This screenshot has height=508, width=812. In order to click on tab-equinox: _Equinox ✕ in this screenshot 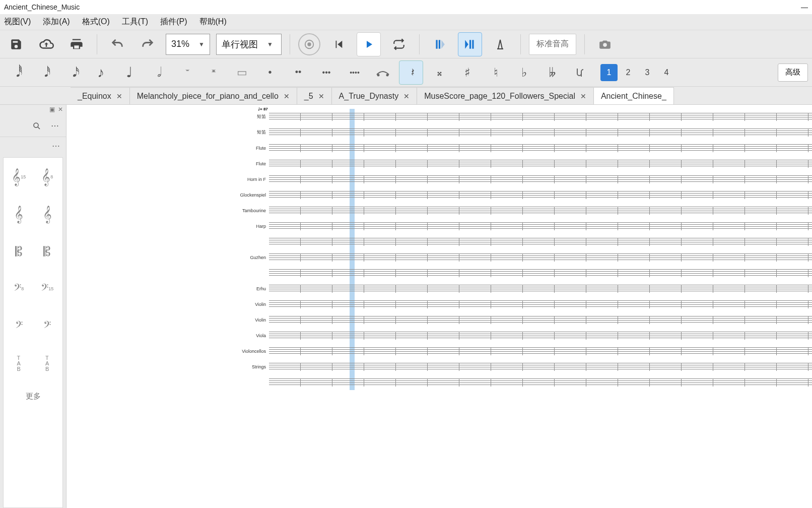, I will do `click(100, 96)`.